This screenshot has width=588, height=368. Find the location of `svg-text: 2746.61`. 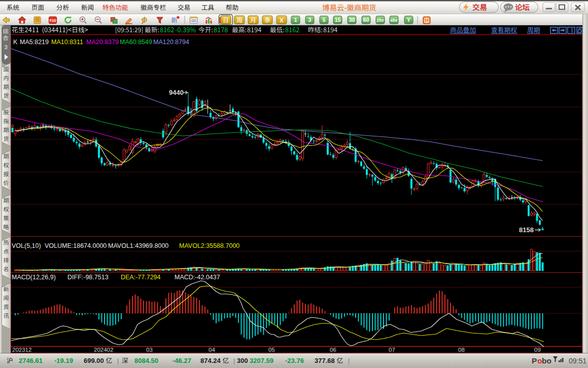

svg-text: 2746.61 is located at coordinates (30, 361).